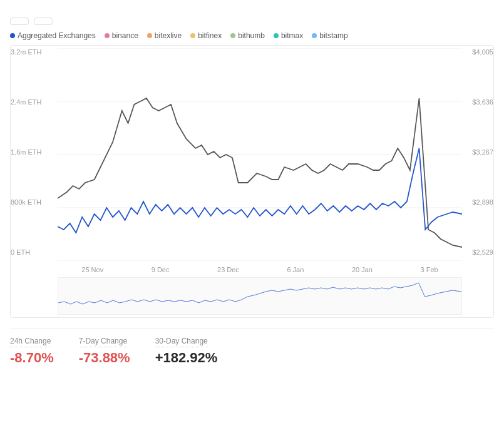 Image resolution: width=504 pixels, height=433 pixels. Describe the element at coordinates (292, 36) in the screenshot. I see `legend-label: bitmax` at that location.